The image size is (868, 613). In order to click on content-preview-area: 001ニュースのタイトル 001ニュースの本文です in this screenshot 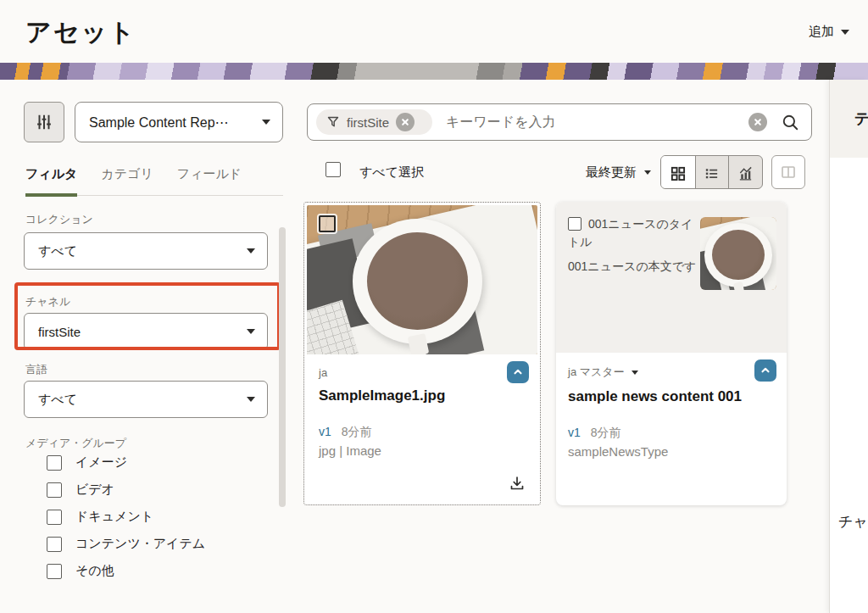, I will do `click(671, 277)`.